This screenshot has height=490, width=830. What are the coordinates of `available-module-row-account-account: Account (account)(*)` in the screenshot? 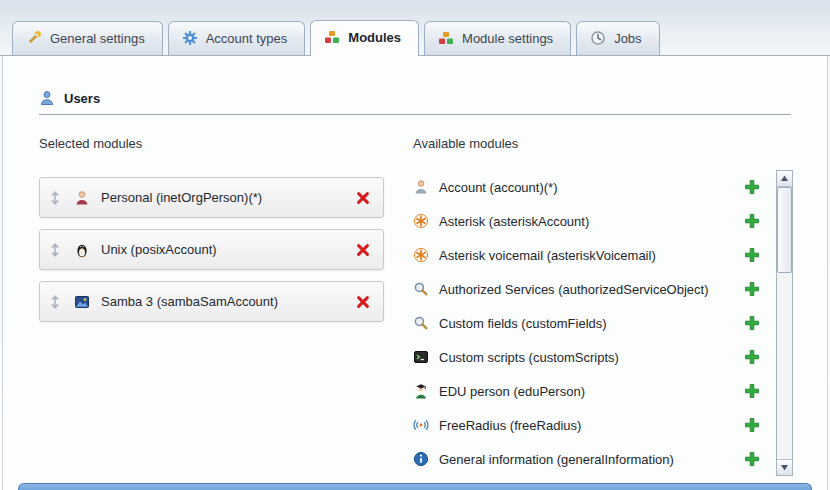 It's located at (594, 187).